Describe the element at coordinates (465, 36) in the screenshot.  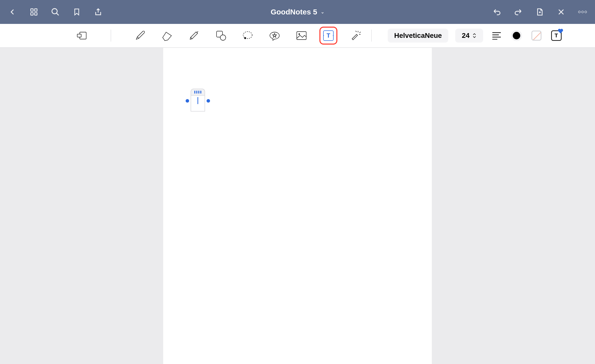
I see `font-size: 24` at that location.